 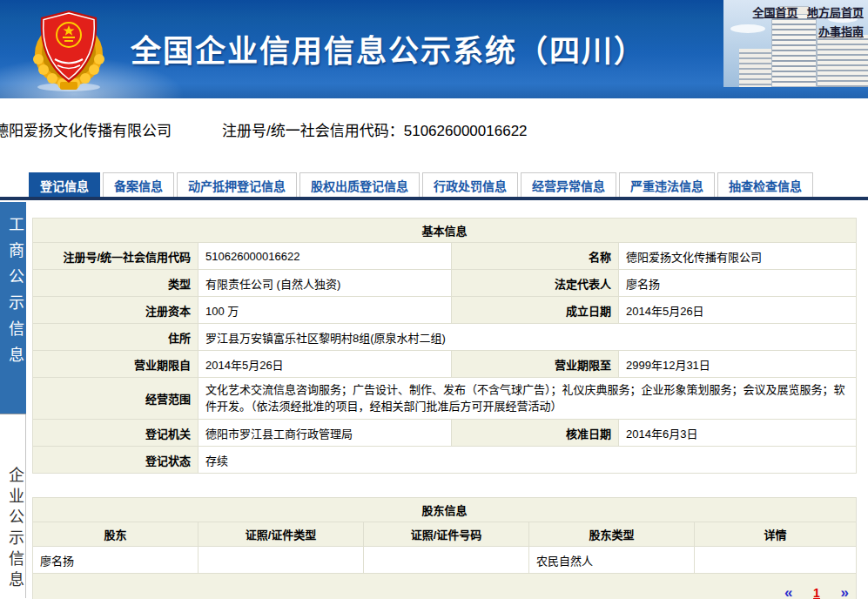 I want to click on cell-shareholder: 廖名扬, so click(x=116, y=561).